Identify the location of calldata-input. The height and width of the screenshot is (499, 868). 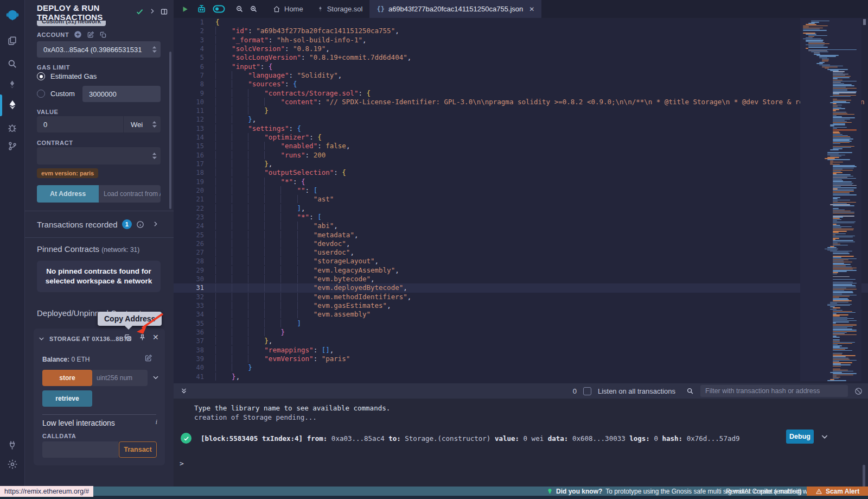
(80, 450).